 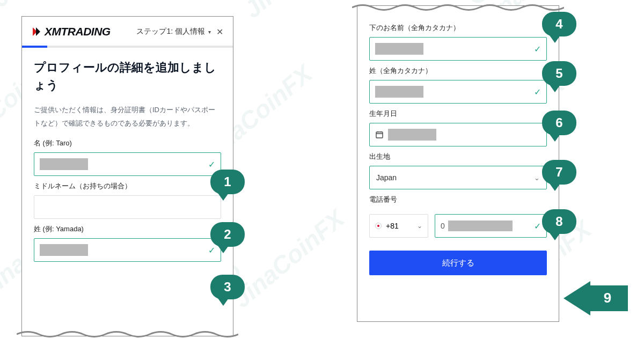 I want to click on callout-9-label: 9, so click(x=608, y=298).